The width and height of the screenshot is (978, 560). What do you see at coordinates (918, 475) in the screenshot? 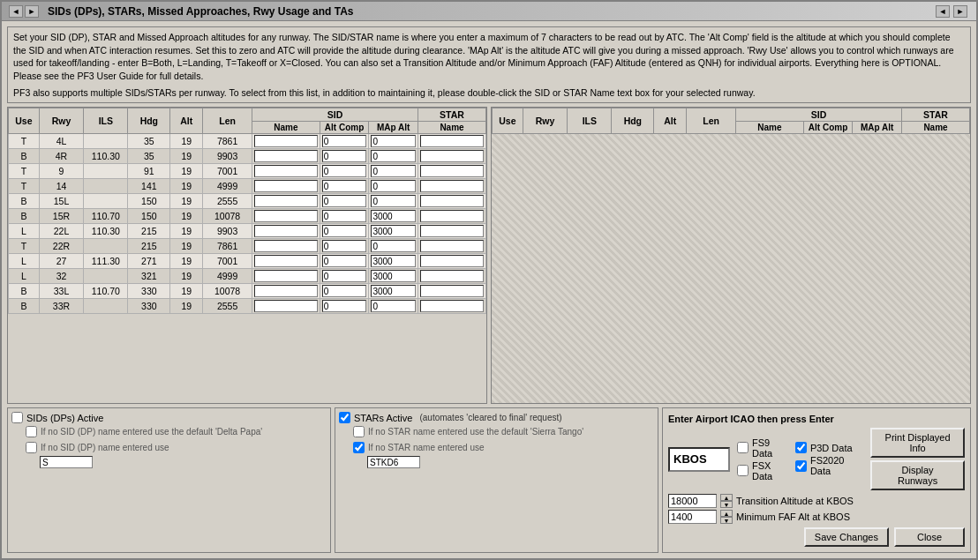
I see `display-runways-button: Display Runways` at bounding box center [918, 475].